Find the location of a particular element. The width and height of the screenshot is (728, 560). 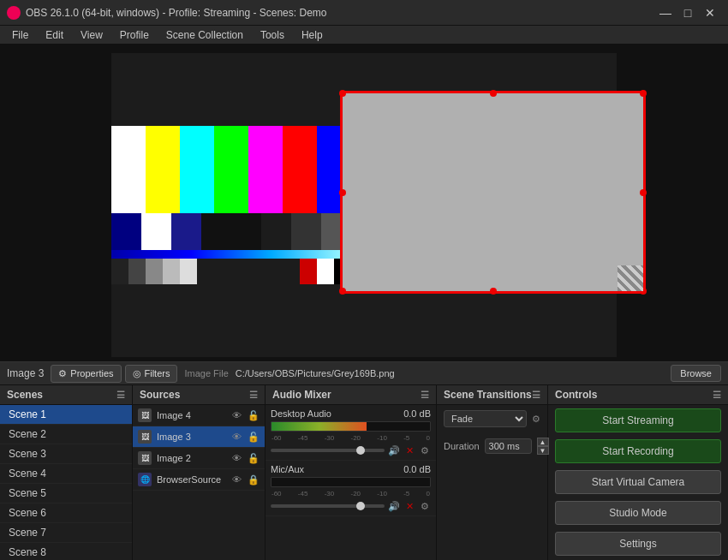

image-source-icon-4: 🖼 is located at coordinates (145, 415).